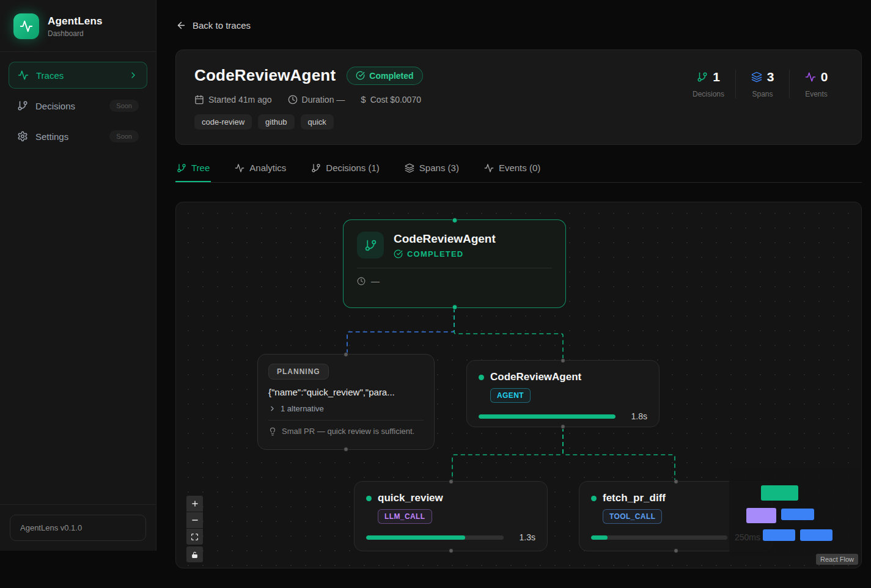  I want to click on trace-stats: 1 Decisions 3 Spans 0, so click(762, 99).